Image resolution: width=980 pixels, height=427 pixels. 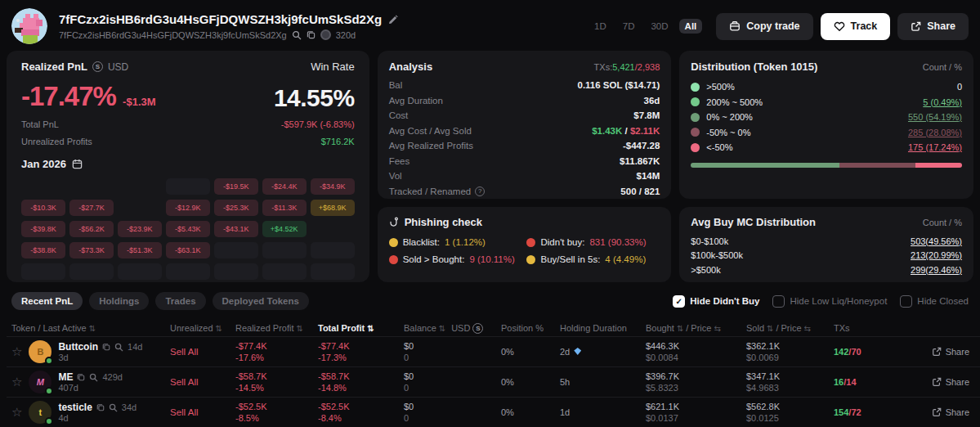 What do you see at coordinates (870, 328) in the screenshot?
I see `col-txs: TXs` at bounding box center [870, 328].